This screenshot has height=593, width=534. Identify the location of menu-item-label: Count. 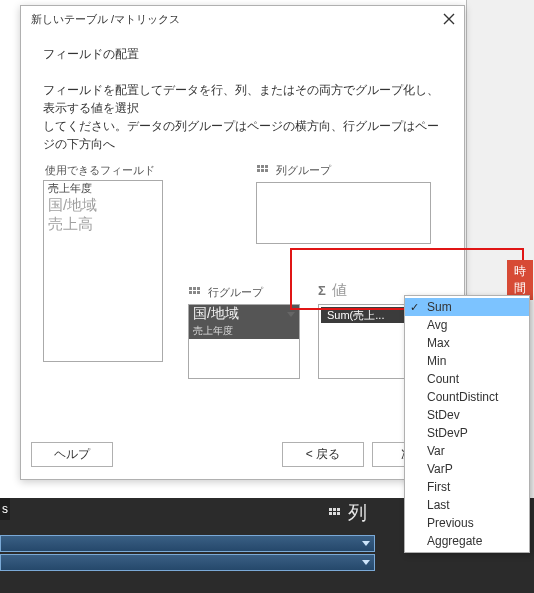
(443, 379).